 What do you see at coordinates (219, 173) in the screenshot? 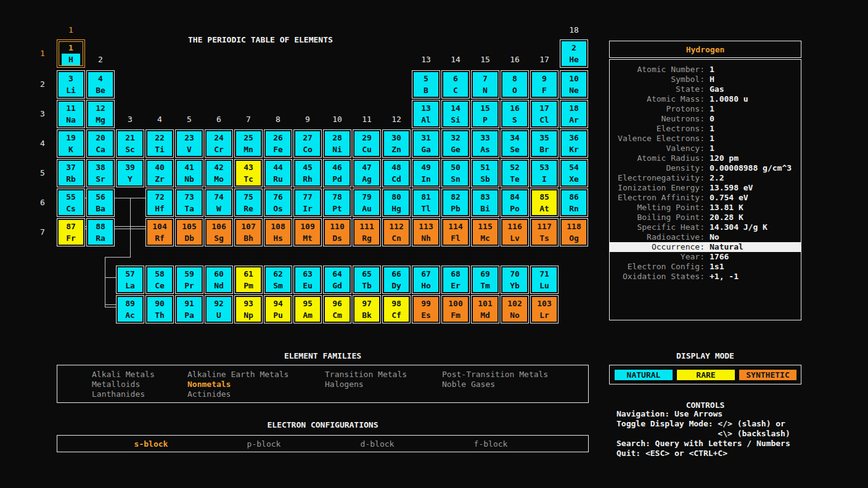
I see `element-cell-Mo: 42Mo` at bounding box center [219, 173].